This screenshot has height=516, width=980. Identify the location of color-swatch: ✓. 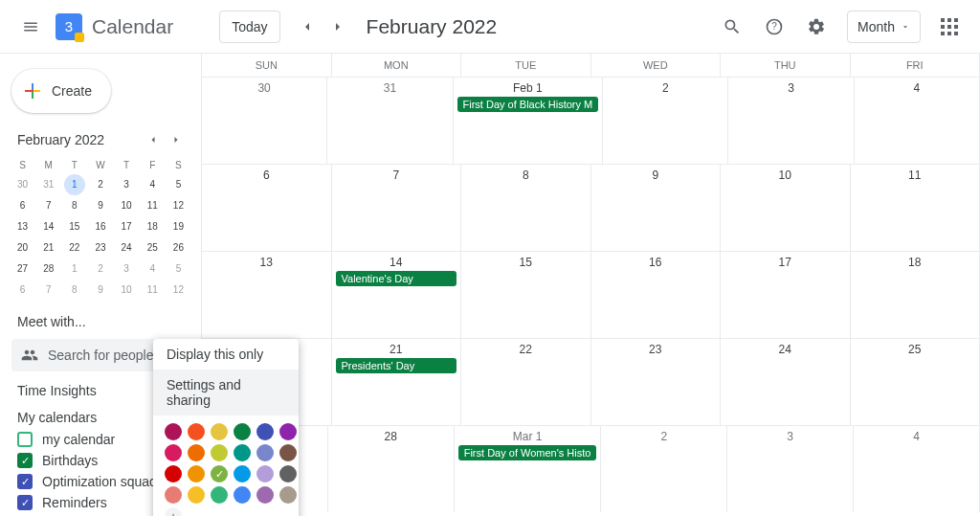
(219, 474).